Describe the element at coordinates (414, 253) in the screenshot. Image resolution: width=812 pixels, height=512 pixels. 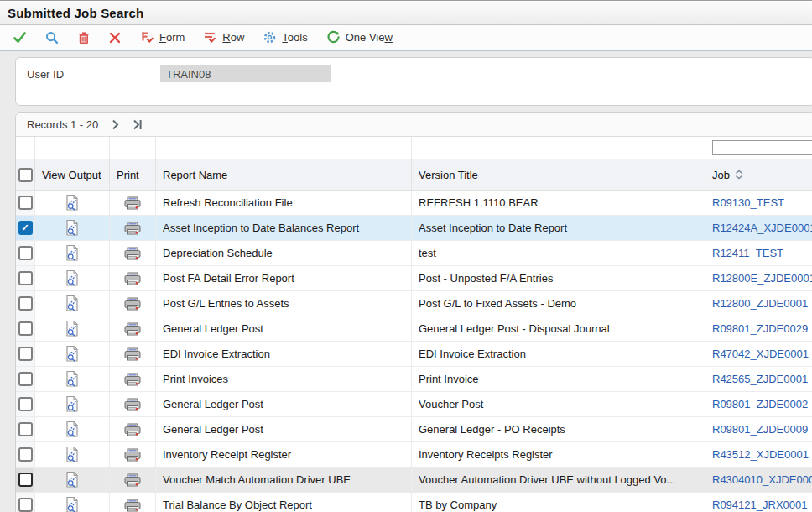
I see `table-row: Depreciation Schedule test R12411_TEST` at that location.